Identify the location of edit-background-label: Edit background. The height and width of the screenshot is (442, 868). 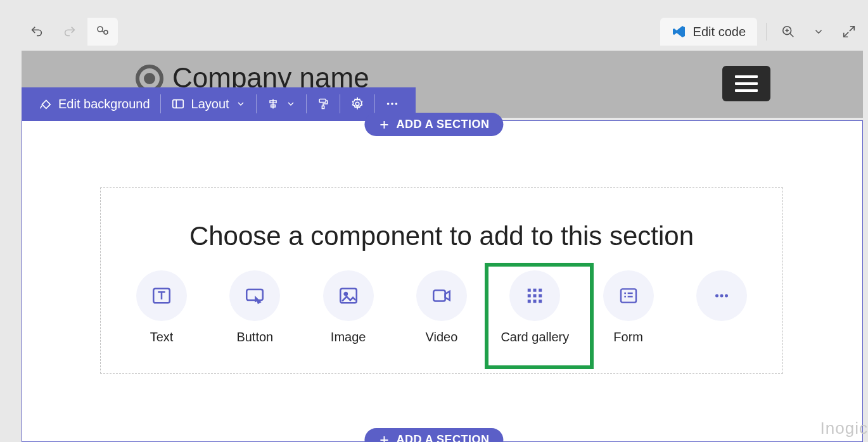
(104, 104).